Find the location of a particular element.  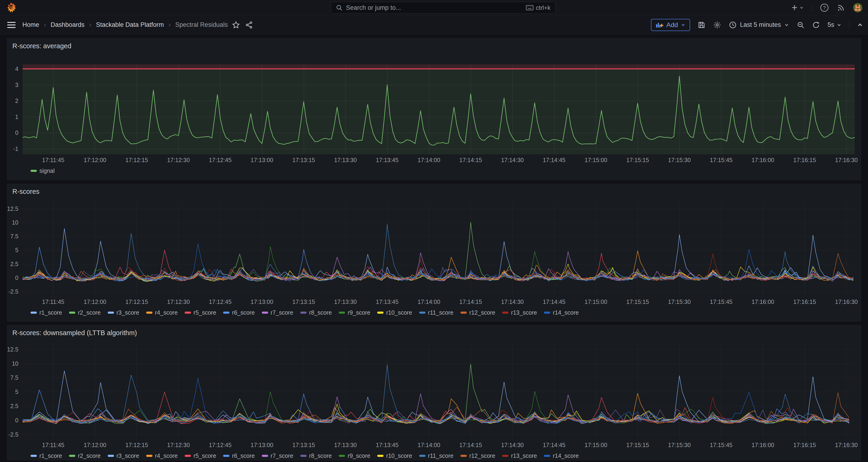

x-tick-label: 17:13:30 is located at coordinates (346, 302).